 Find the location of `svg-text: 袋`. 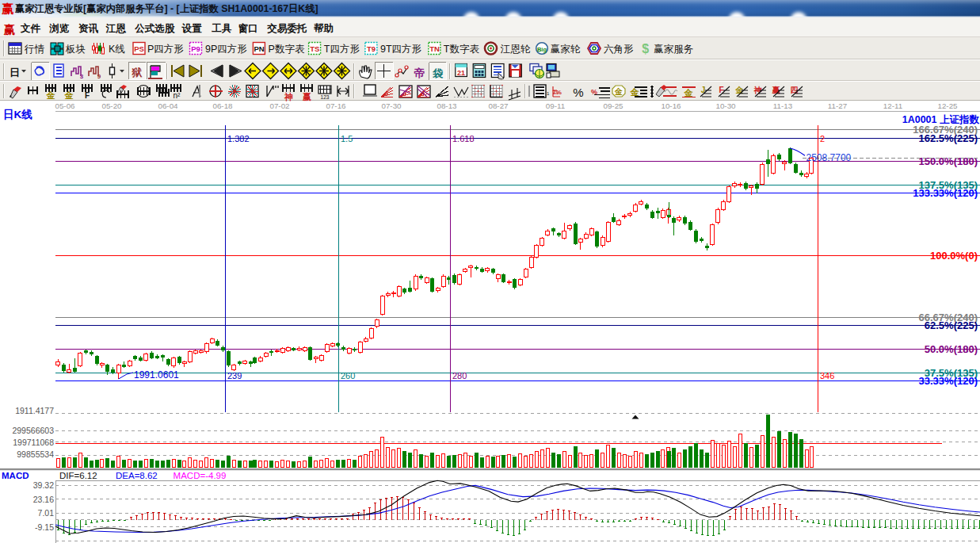

svg-text: 袋 is located at coordinates (437, 73).